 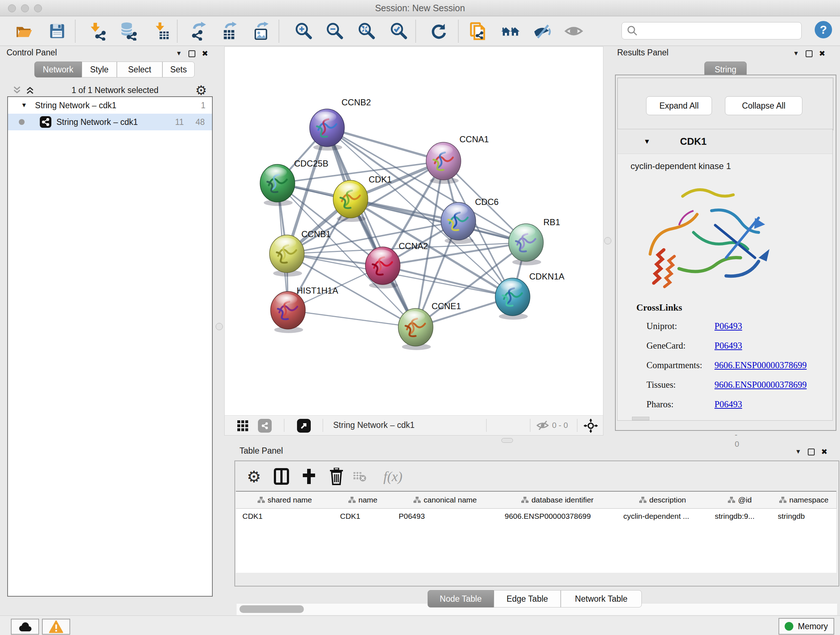 I want to click on open-session-icon, so click(x=24, y=31).